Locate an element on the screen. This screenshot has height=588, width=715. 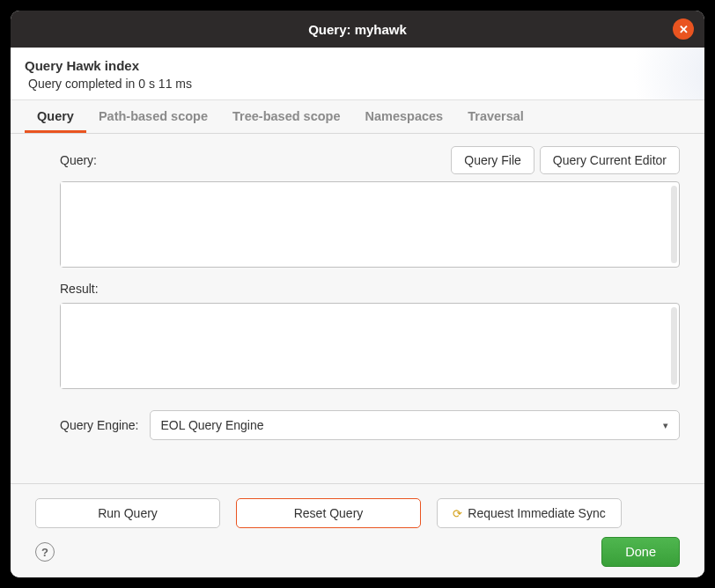
query-textarea is located at coordinates (365, 224).